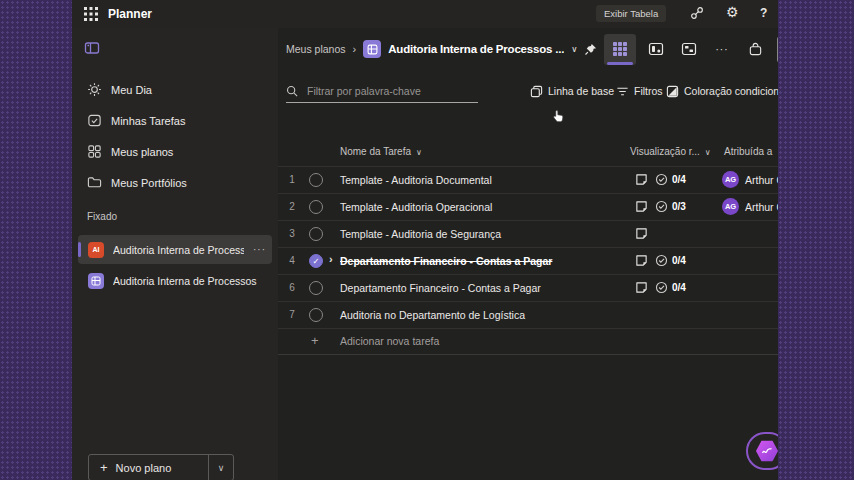 The image size is (854, 480). Describe the element at coordinates (648, 91) in the screenshot. I see `filters-label: Filtros` at that location.